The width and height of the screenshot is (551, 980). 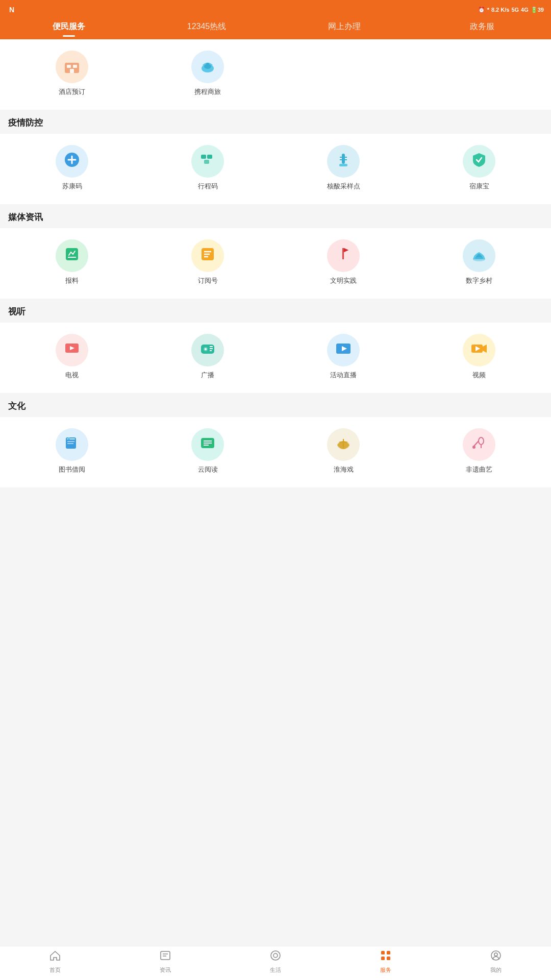 What do you see at coordinates (479, 168) in the screenshot?
I see `icon-sukangbao: 宿康宝` at bounding box center [479, 168].